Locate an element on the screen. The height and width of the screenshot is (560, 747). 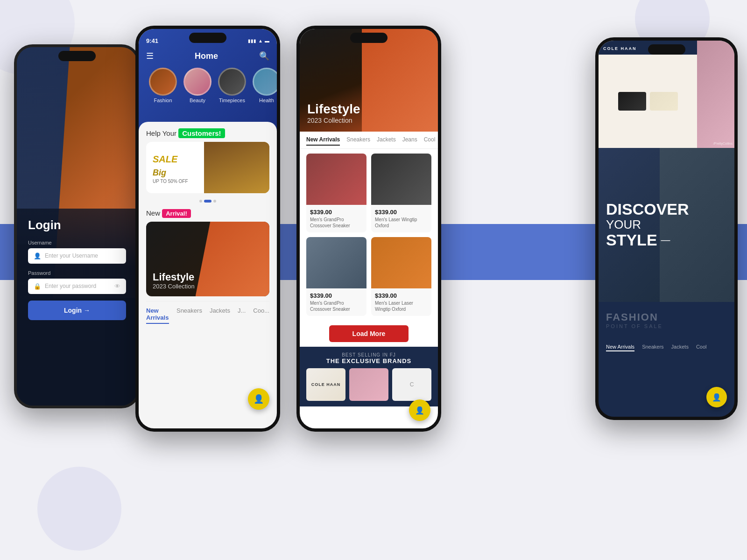
menu-icon: ☰ is located at coordinates (150, 56).